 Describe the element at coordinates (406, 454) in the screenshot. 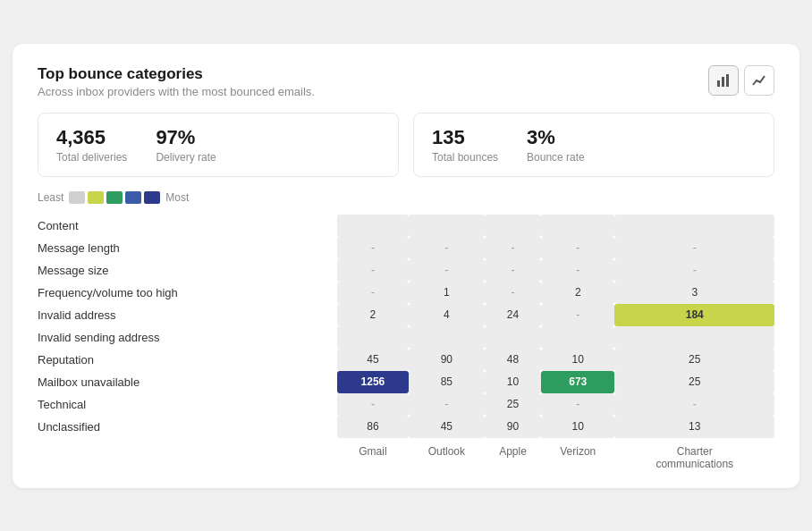

I see `table-footer-row: Gmail Outlook Apple Verizon Chartercommu…` at that location.